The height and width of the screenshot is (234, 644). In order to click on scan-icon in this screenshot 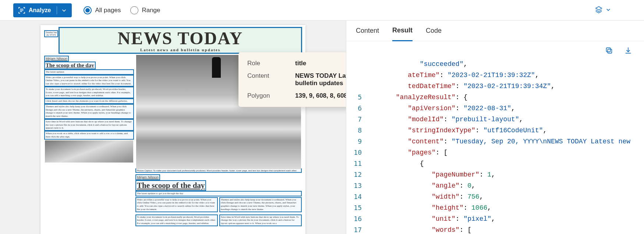, I will do `click(22, 10)`.